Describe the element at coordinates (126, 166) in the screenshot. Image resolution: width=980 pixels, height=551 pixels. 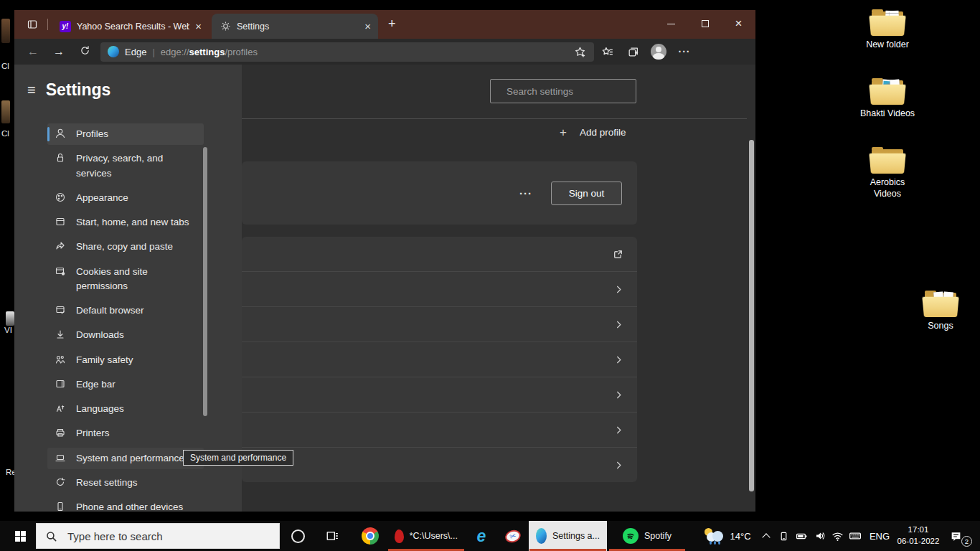
I see `sidebar-item-privacy: Privacy, search, and services` at that location.